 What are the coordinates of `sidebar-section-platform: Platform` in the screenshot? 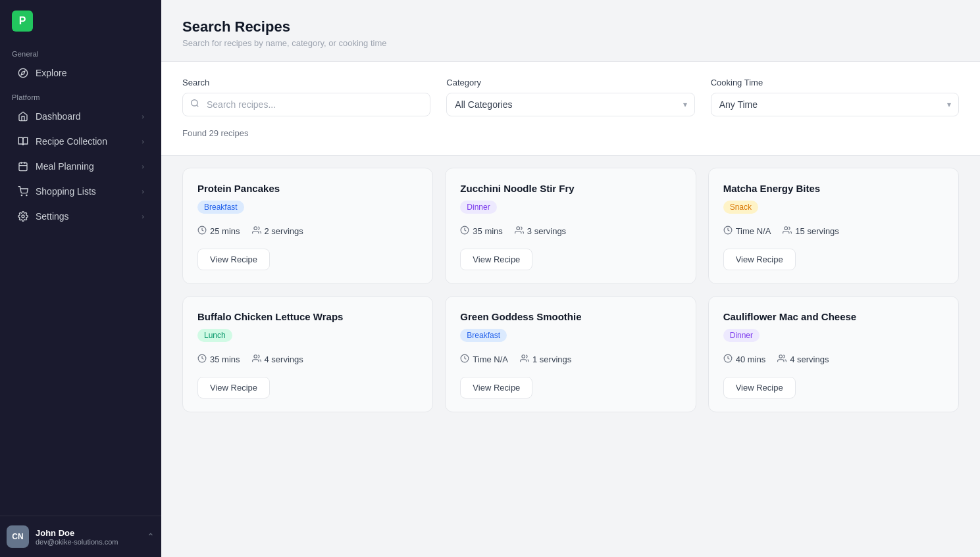 It's located at (80, 95).